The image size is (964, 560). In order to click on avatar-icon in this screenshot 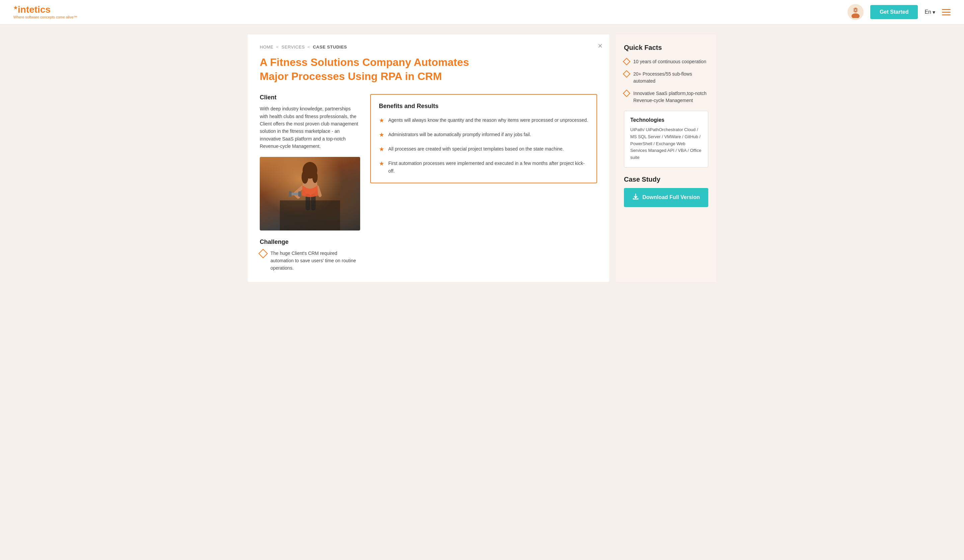, I will do `click(855, 12)`.